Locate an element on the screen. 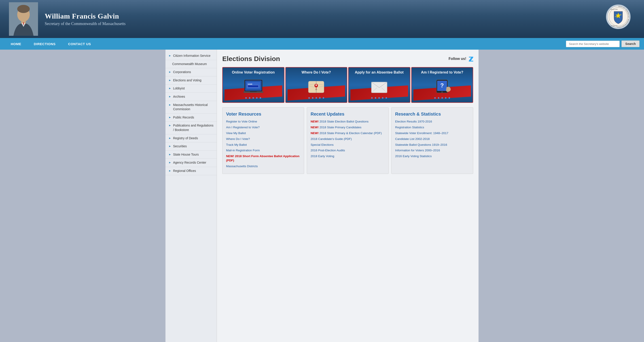  banner-card-registered: Am I Registered to Vote? ★ ★ ★ ★ ★ is located at coordinates (442, 85).